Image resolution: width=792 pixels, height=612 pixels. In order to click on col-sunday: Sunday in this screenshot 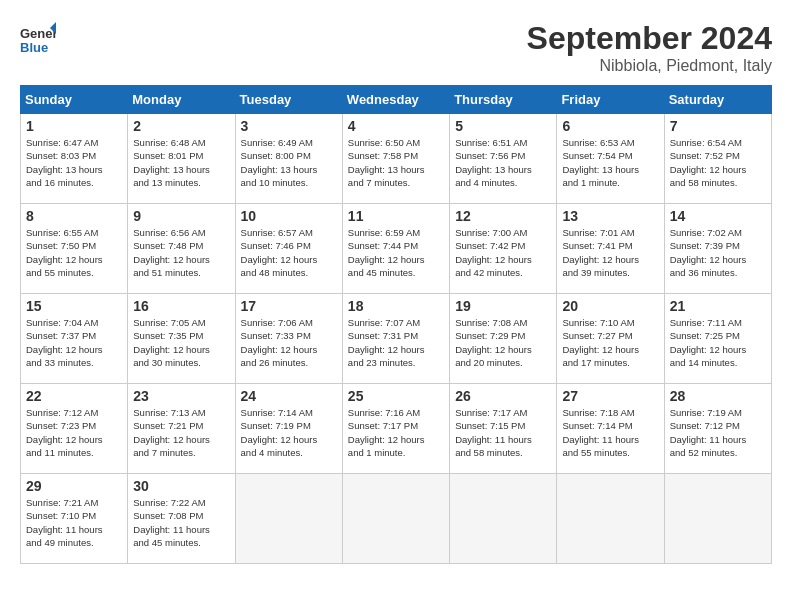, I will do `click(74, 100)`.